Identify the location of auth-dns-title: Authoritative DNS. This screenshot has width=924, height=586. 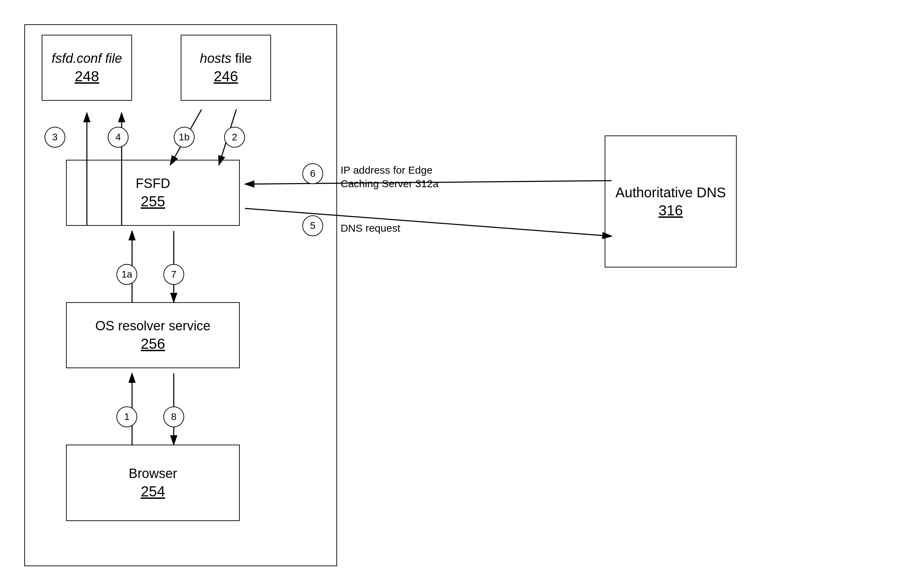
(671, 193).